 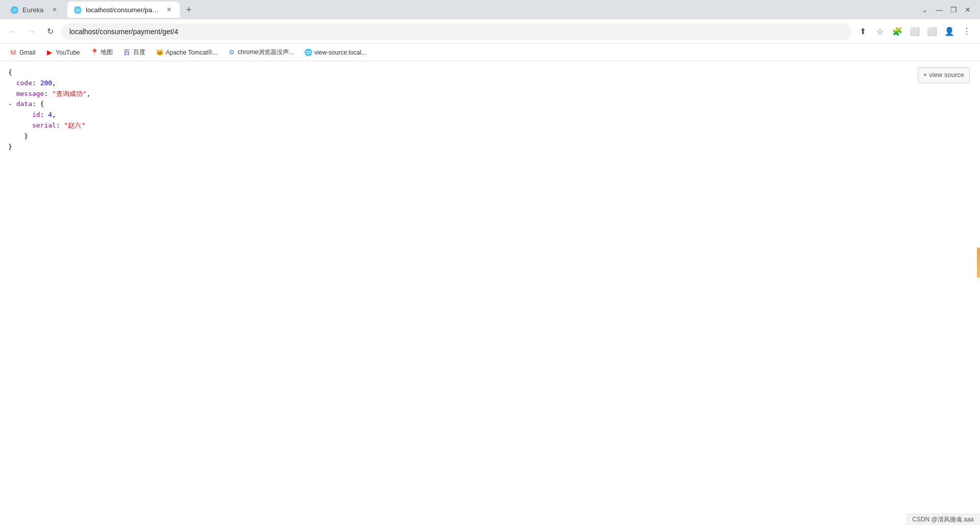 I want to click on address-input, so click(x=456, y=32).